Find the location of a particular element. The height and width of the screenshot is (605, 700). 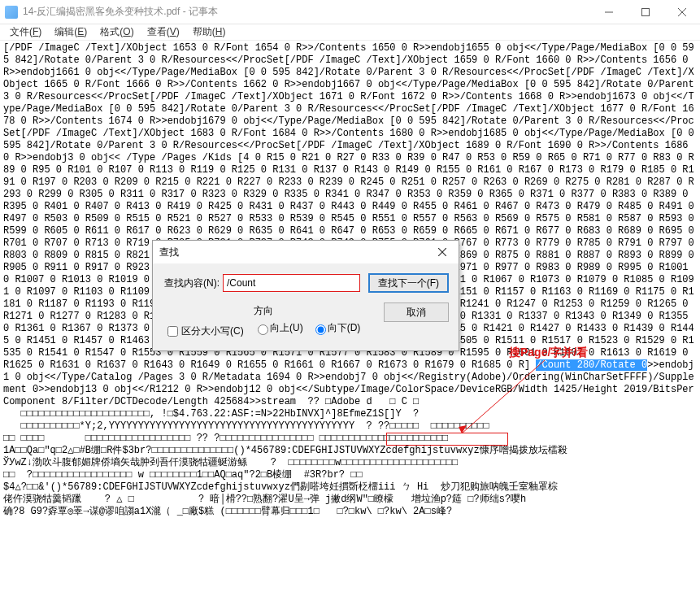

cancel-button: 取消 is located at coordinates (416, 312).